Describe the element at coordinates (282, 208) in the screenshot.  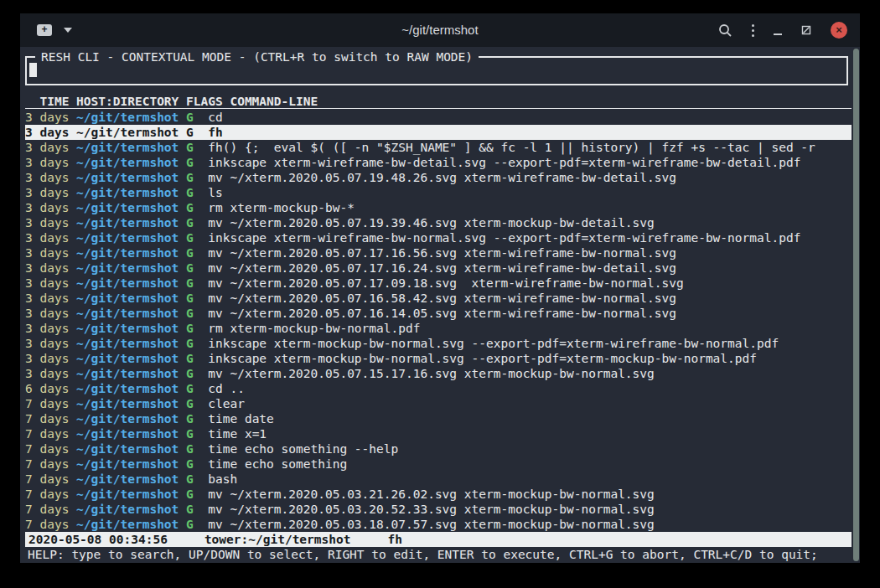
I see `row-command: rm xterm-mockup-bw-*` at that location.